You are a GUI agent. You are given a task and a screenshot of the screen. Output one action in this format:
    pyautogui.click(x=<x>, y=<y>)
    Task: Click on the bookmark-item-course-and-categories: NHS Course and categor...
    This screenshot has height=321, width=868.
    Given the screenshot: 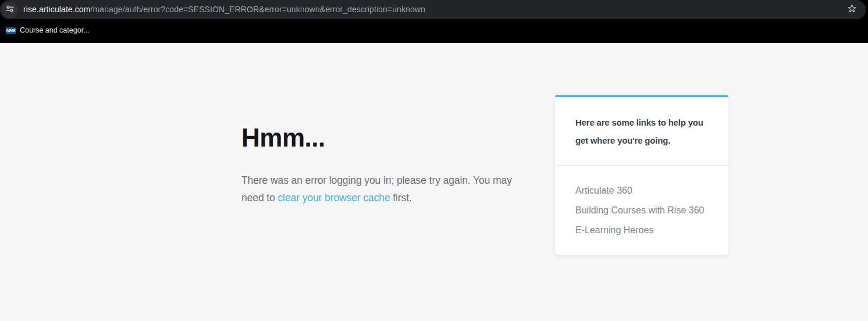 What is the action you would take?
    pyautogui.click(x=48, y=30)
    